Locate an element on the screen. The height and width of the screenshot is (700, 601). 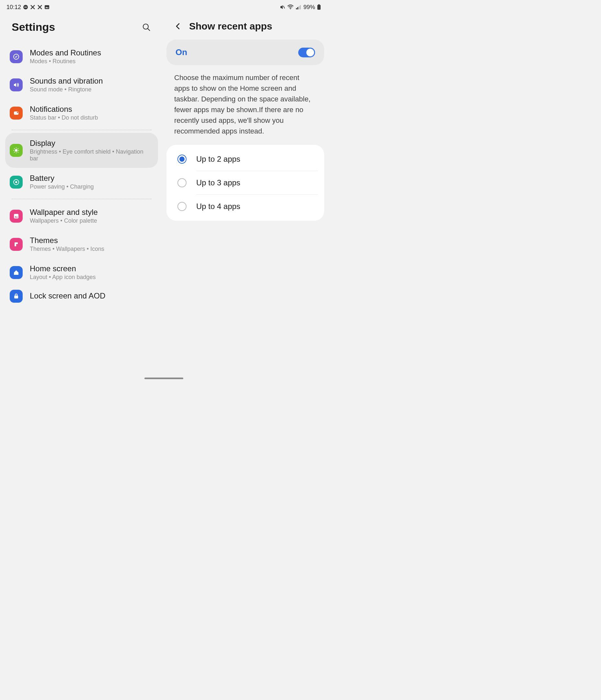
settings-item-battery: Battery Power saving • Charging is located at coordinates (82, 182).